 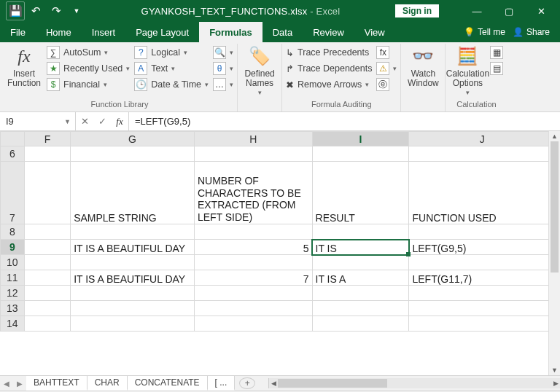 What do you see at coordinates (483, 139) in the screenshot?
I see `col-head: J` at bounding box center [483, 139].